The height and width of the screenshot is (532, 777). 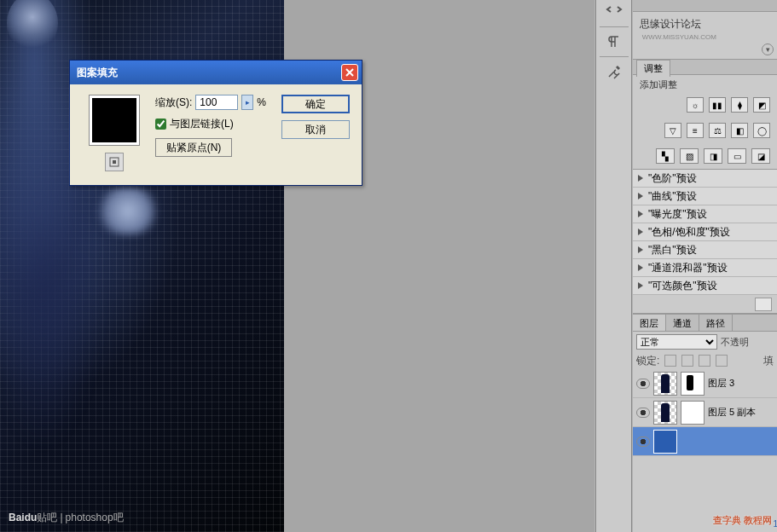 What do you see at coordinates (216, 123) in the screenshot?
I see `pattern-fill-dialog: 图案填充 缩放(S): % 与图层链接(L) 贴紧原点(N)` at bounding box center [216, 123].